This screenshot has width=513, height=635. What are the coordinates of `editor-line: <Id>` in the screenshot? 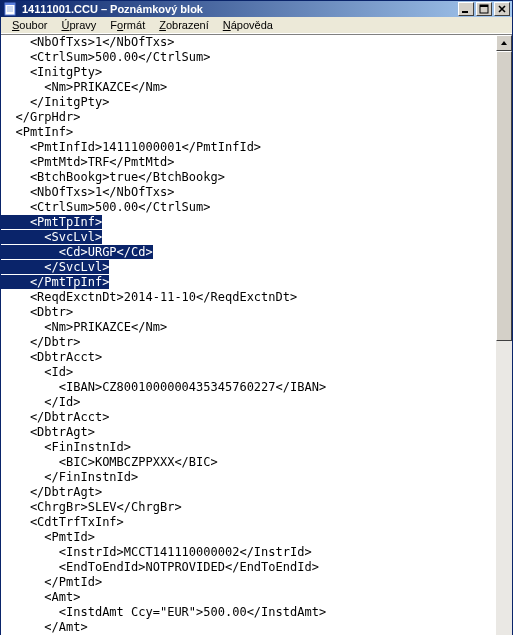 It's located at (248, 372).